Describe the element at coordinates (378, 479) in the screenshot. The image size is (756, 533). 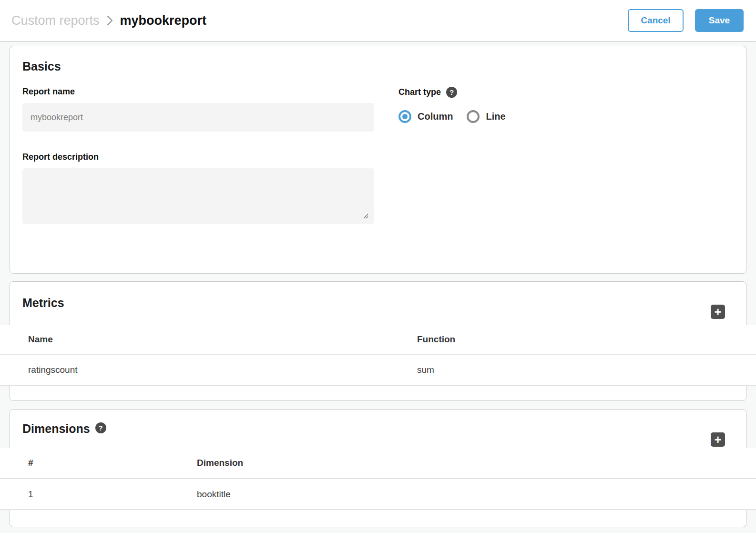
I see `dimensions-table: # Dimension 1 booktitle` at that location.